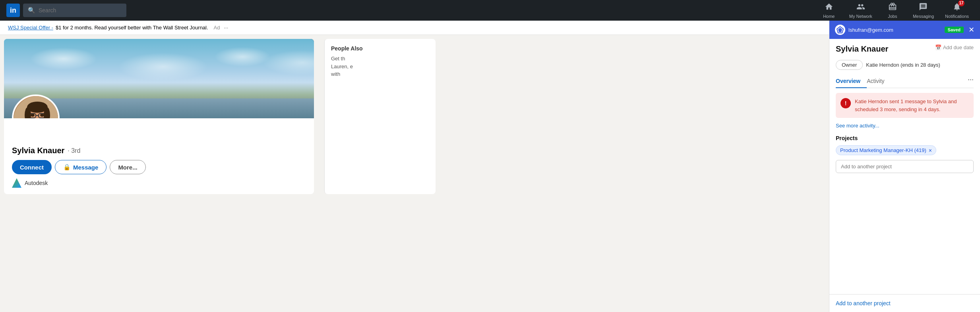 The height and width of the screenshot is (312, 980). I want to click on nav-items: Home My Network Jobs Messaging 17 No, so click(894, 10).